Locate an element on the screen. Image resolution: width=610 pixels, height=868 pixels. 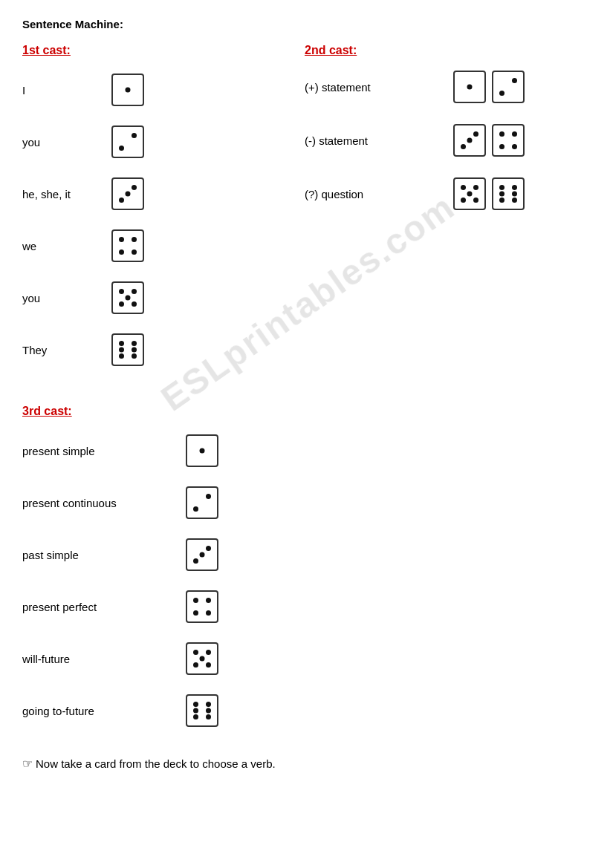
cast3-label-3: past simple is located at coordinates (104, 555).